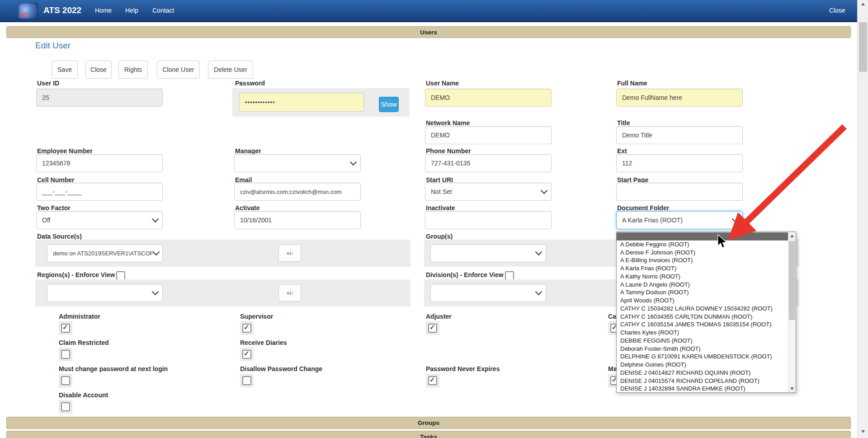 Image resolution: width=868 pixels, height=438 pixels. I want to click on divisions-enforce-view-checkbox, so click(509, 276).